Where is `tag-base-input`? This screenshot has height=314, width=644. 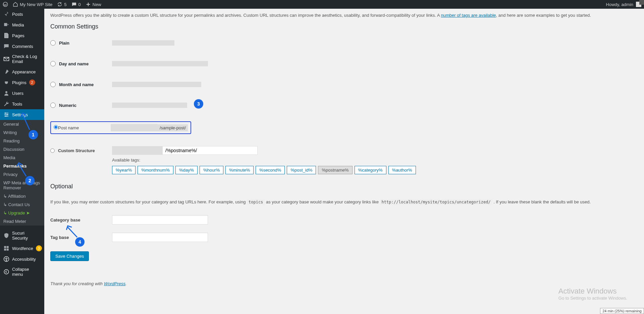 tag-base-input is located at coordinates (160, 237).